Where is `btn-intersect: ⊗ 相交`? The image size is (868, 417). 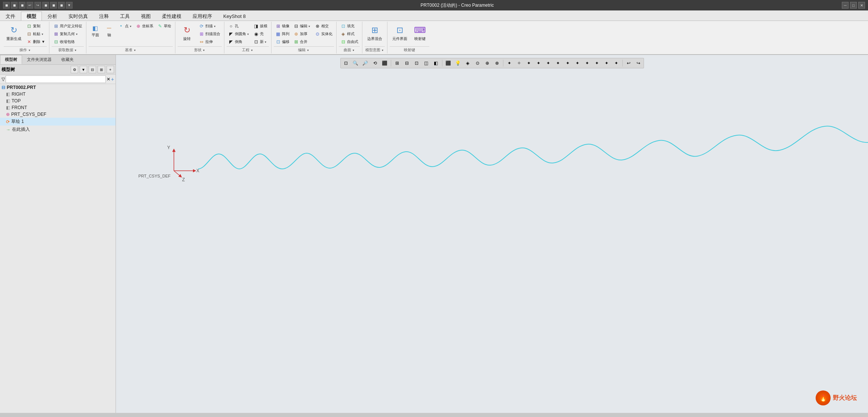 btn-intersect: ⊗ 相交 is located at coordinates (323, 26).